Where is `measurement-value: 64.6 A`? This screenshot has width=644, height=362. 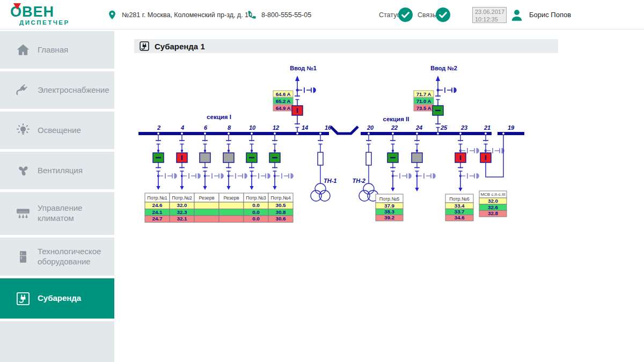
measurement-value: 64.6 A is located at coordinates (283, 94).